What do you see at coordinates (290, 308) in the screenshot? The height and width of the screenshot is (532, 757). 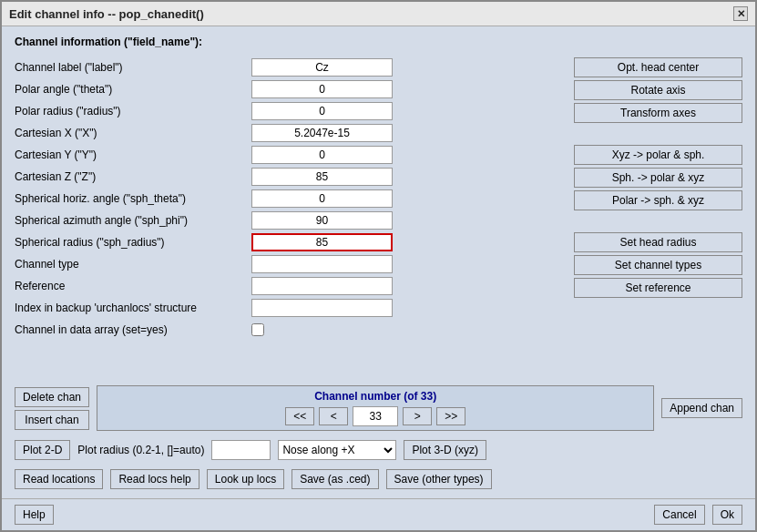 I see `field-row: Index in backup 'urchanlocs' structure` at bounding box center [290, 308].